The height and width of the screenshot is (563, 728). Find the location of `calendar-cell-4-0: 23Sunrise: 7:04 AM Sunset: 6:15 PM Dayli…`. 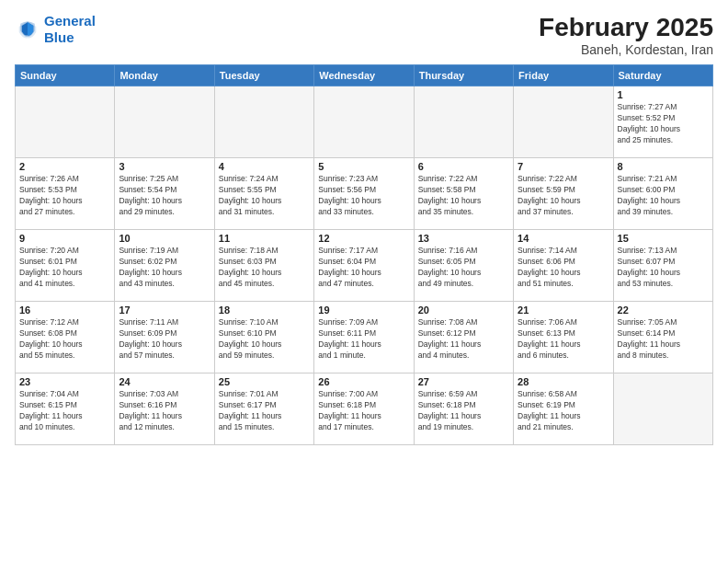

calendar-cell-4-0: 23Sunrise: 7:04 AM Sunset: 6:15 PM Dayli… is located at coordinates (65, 409).